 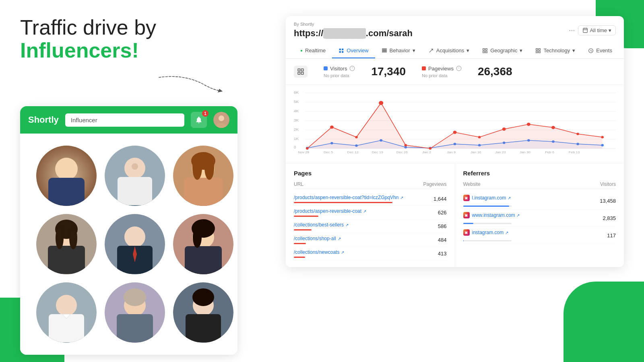 What do you see at coordinates (205, 113) in the screenshot?
I see `notification-badge: 1` at bounding box center [205, 113].